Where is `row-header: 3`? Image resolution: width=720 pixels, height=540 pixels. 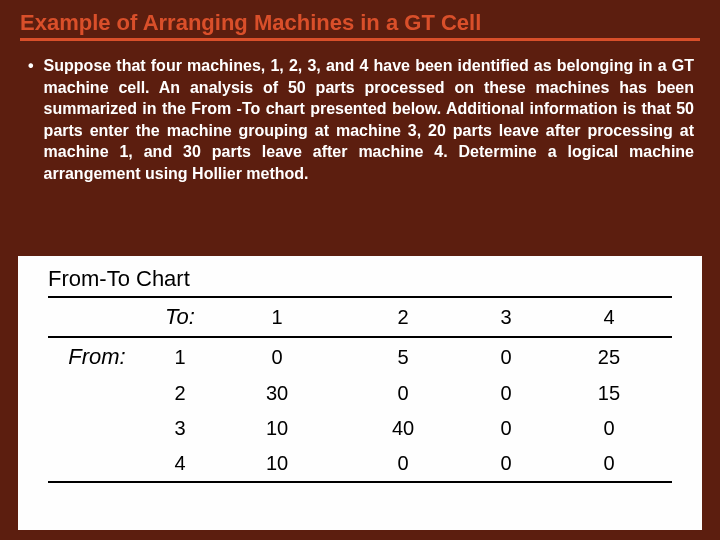
row-header: 3 is located at coordinates (180, 428).